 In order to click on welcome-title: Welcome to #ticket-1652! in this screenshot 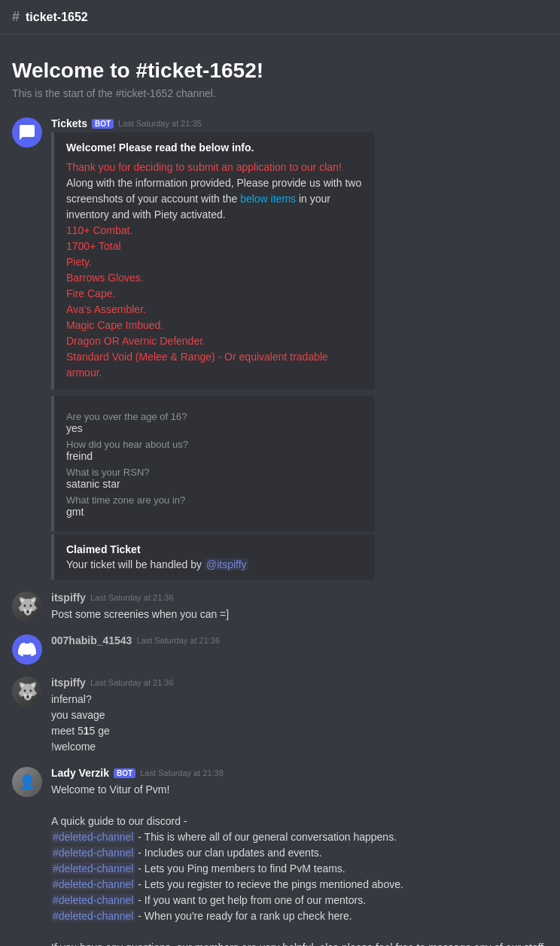, I will do `click(280, 71)`.